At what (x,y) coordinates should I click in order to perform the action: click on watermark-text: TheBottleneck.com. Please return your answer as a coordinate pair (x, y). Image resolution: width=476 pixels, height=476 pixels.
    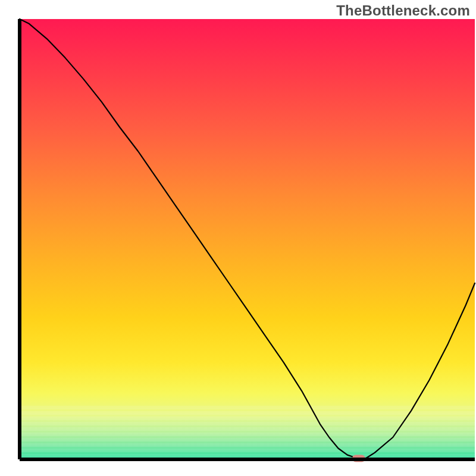
    Looking at the image, I should click on (403, 11).